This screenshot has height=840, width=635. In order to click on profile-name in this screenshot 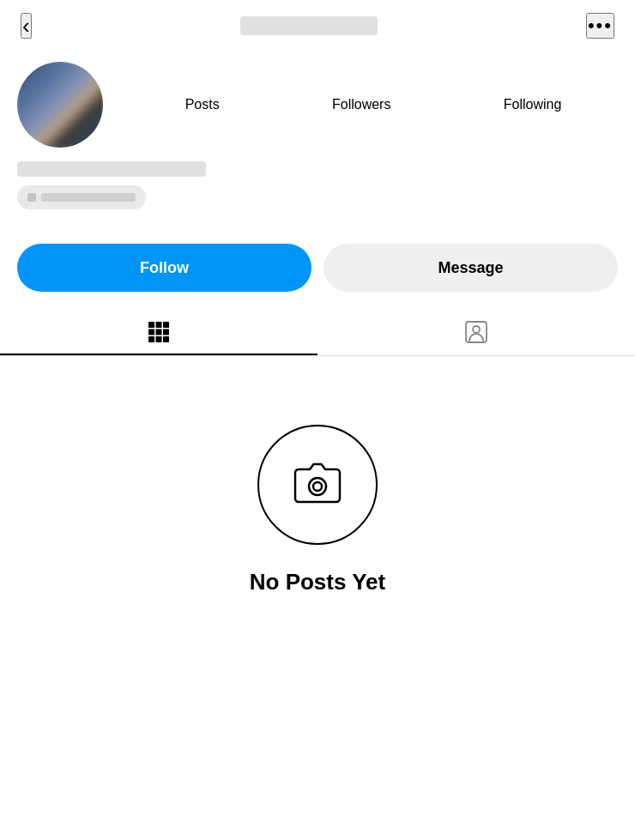, I will do `click(112, 169)`.